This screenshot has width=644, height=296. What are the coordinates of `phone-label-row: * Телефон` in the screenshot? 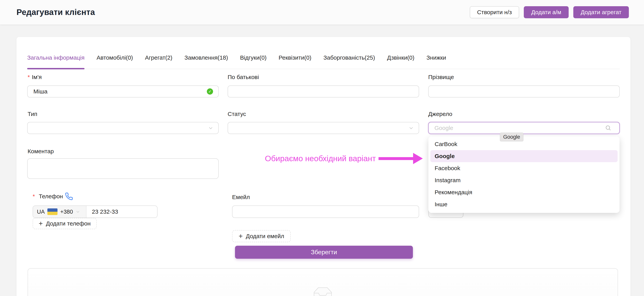 It's located at (53, 196).